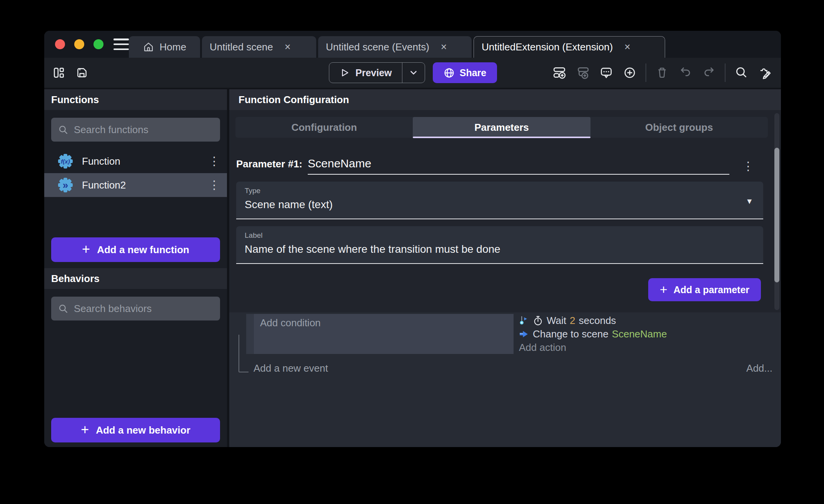 The height and width of the screenshot is (504, 824). What do you see at coordinates (135, 430) in the screenshot?
I see `add-behavior-button: + Add a new behavior` at bounding box center [135, 430].